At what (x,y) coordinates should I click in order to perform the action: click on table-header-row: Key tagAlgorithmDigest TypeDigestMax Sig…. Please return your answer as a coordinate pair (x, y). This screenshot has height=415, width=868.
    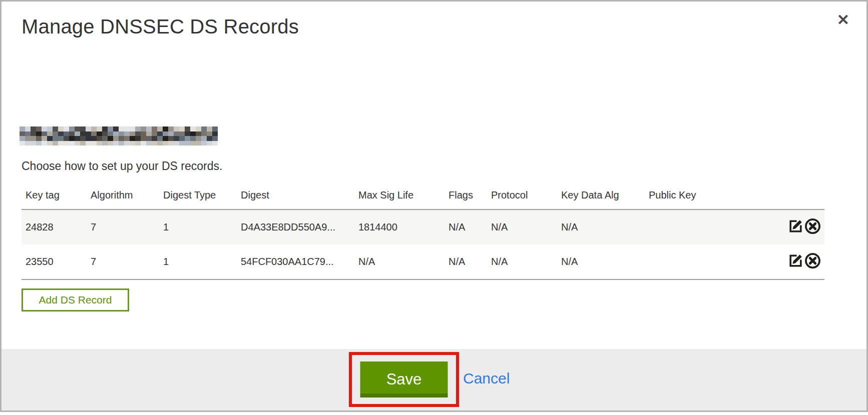
    Looking at the image, I should click on (423, 196).